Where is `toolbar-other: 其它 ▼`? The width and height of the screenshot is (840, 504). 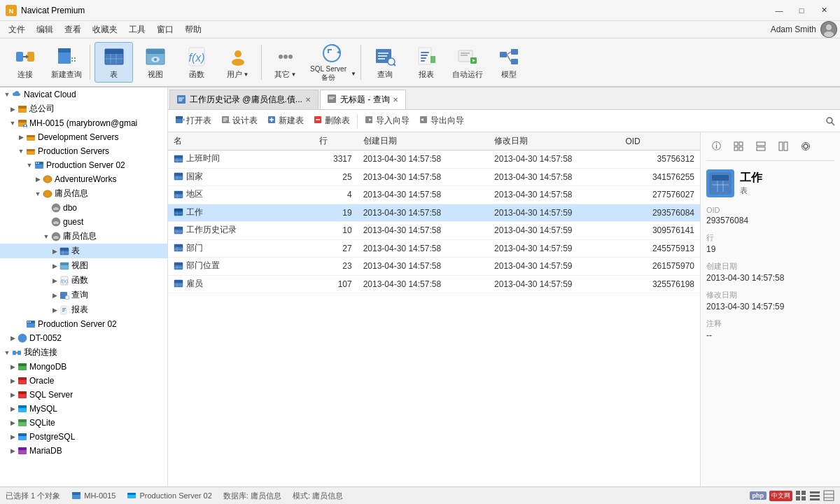 toolbar-other: 其它 ▼ is located at coordinates (286, 62).